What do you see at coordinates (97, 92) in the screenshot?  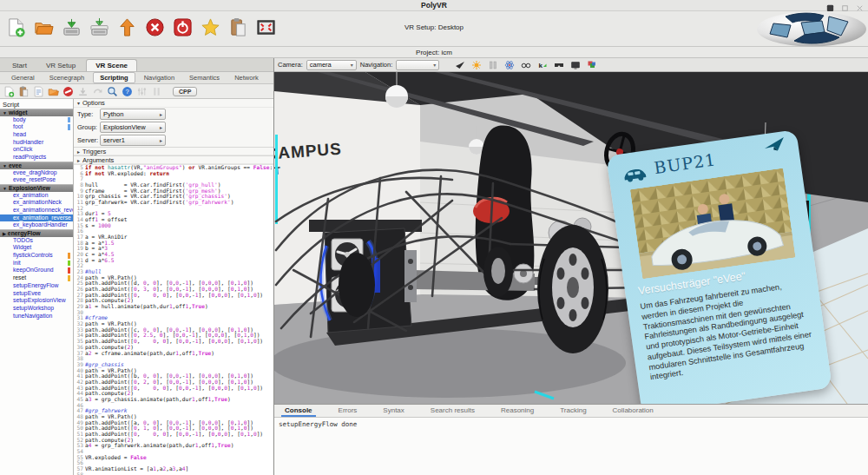 I see `redo-icon` at bounding box center [97, 92].